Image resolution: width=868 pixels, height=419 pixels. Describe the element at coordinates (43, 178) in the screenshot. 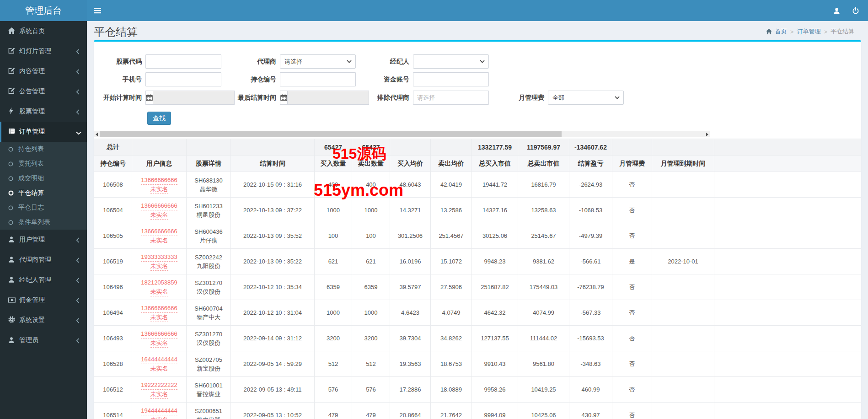

I see `sidebar-subitem-deals: 成交明细` at that location.